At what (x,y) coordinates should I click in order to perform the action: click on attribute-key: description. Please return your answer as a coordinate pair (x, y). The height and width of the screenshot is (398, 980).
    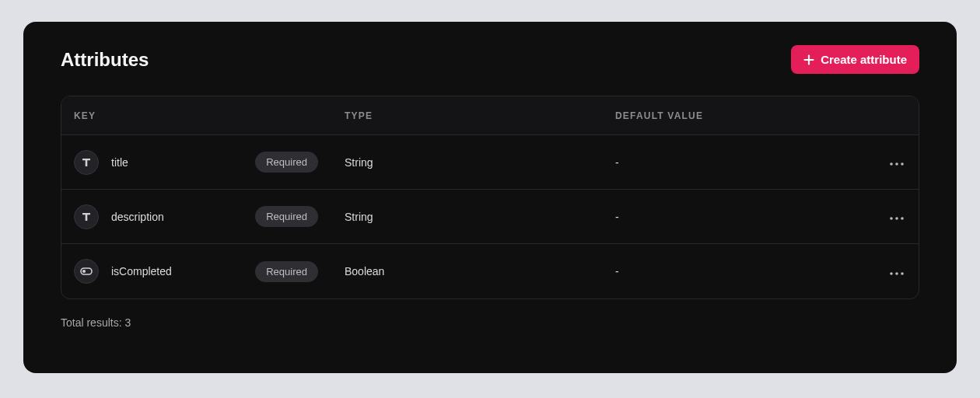
    Looking at the image, I should click on (177, 217).